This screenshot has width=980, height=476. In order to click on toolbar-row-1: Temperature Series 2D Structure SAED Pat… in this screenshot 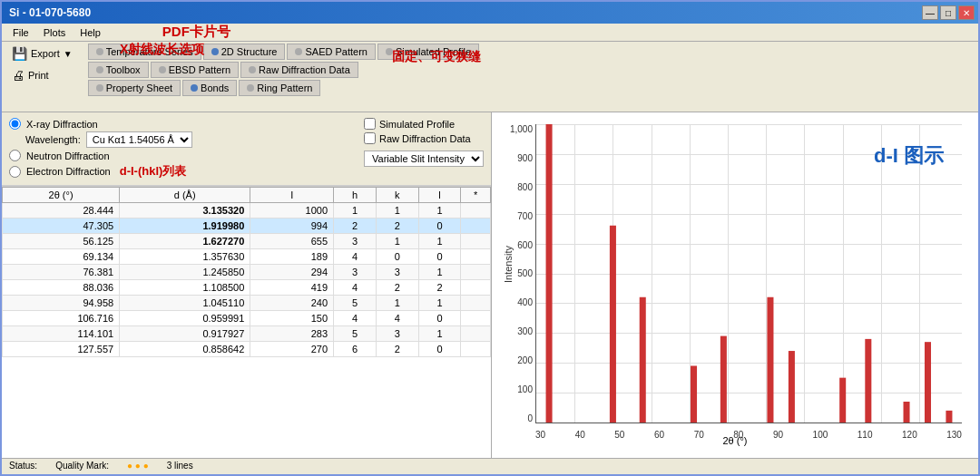, I will do `click(532, 52)`.